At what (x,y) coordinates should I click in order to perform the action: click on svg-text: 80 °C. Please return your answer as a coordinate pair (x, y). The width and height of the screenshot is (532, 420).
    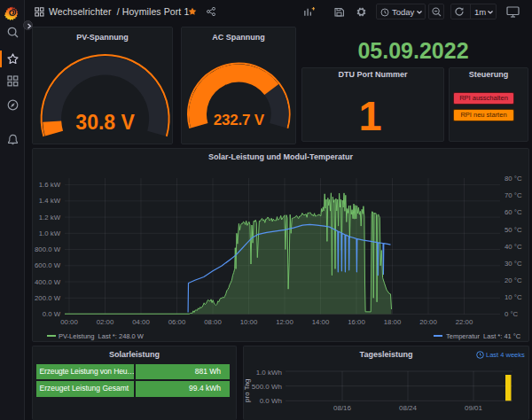
    Looking at the image, I should click on (513, 179).